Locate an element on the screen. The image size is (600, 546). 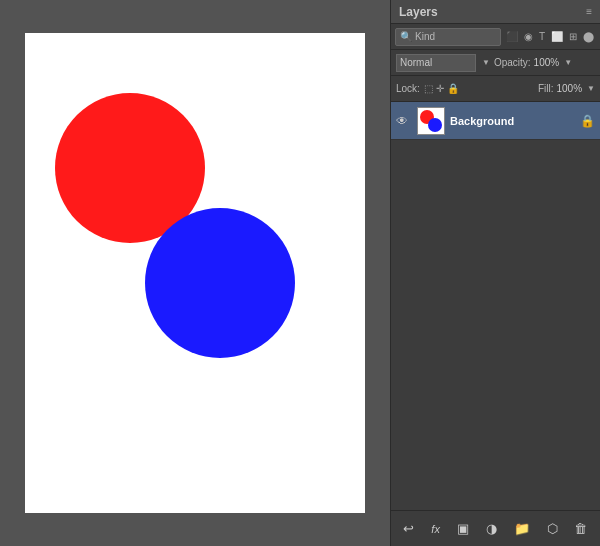
filter-icons: ⬛ ◉ T ⬜ ⊞ ⬤ is located at coordinates (550, 36).